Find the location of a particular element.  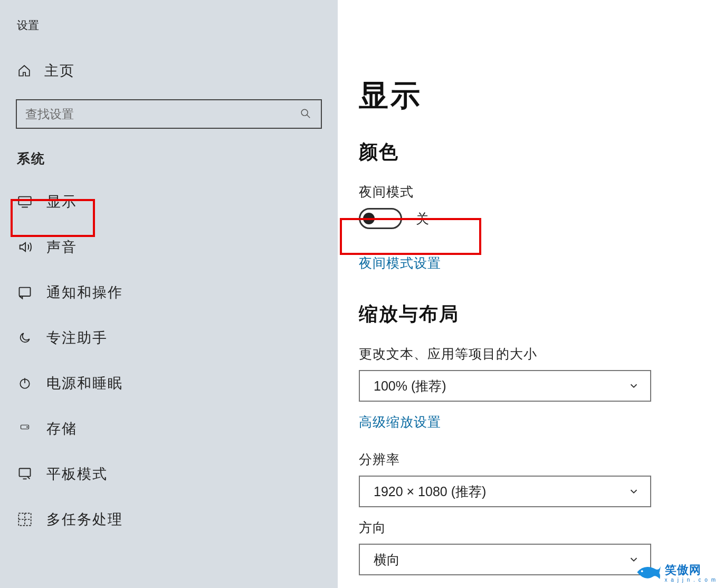

sidebar-item-display: 显示 is located at coordinates (169, 202).